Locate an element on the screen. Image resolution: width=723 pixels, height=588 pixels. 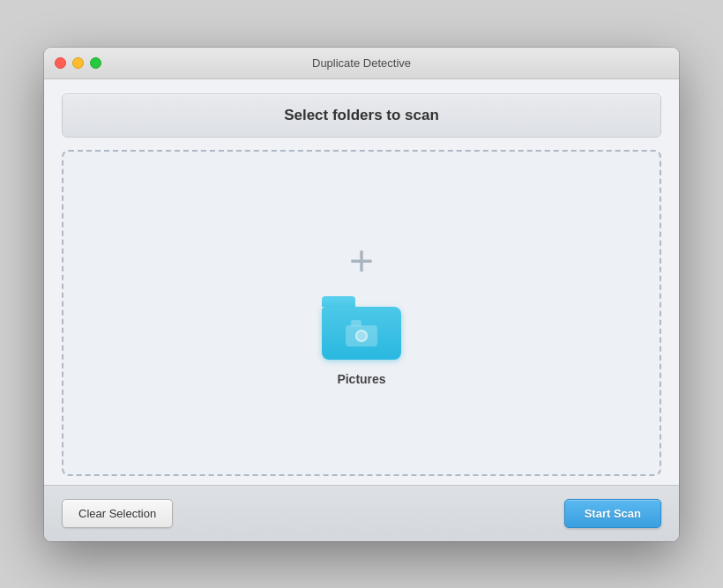
add-folder-icon: + is located at coordinates (362, 261).